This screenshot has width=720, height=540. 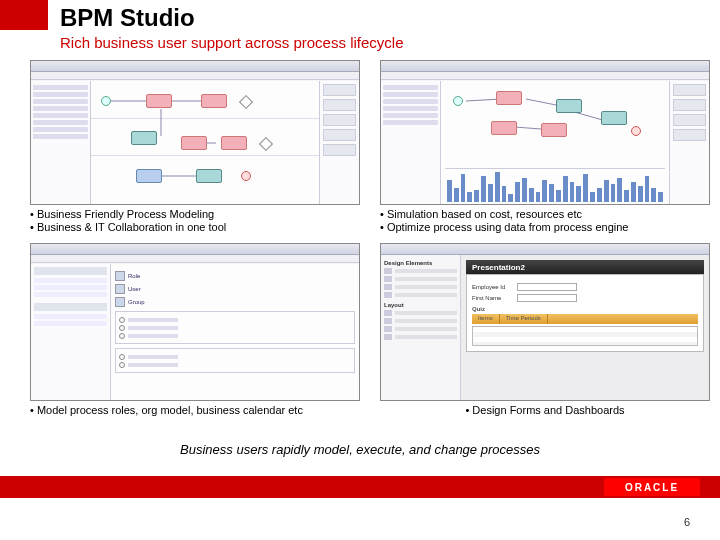 What do you see at coordinates (689, 142) in the screenshot?
I see `properties-pane` at bounding box center [689, 142].